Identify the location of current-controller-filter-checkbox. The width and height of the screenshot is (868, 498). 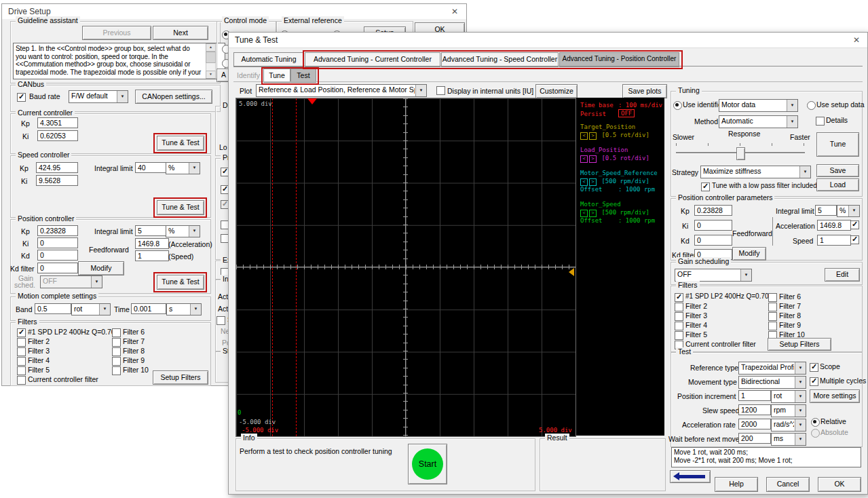
(22, 380).